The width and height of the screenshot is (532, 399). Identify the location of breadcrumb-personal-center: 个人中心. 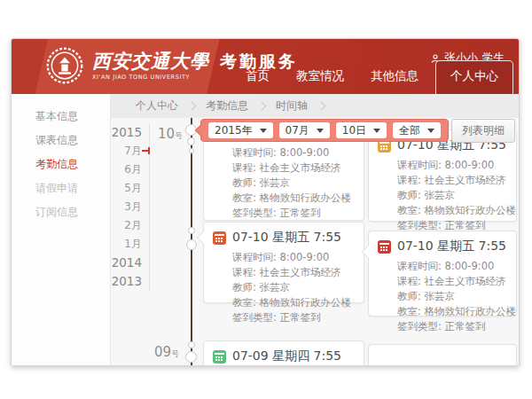
(157, 106).